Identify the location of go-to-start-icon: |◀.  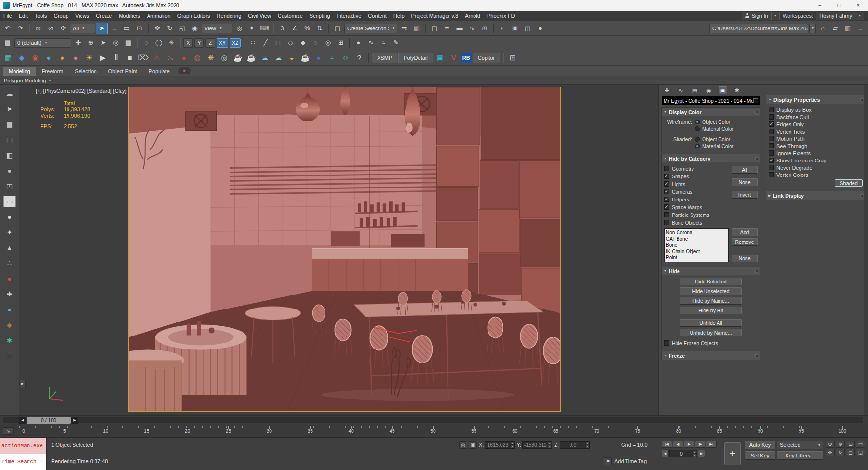
(667, 444).